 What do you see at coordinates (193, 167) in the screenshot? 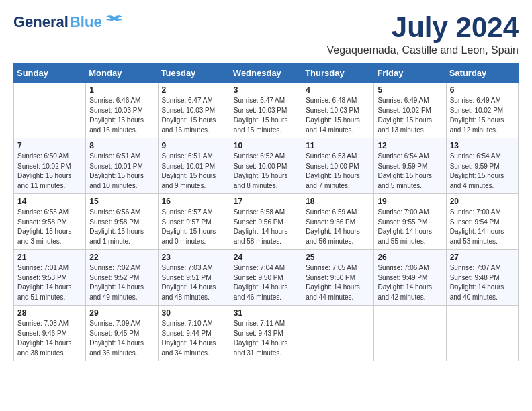
I see `calendar-cell: 9Sunrise: 6:51 AMSunset: 10:01 PMDayligh…` at bounding box center [193, 167].